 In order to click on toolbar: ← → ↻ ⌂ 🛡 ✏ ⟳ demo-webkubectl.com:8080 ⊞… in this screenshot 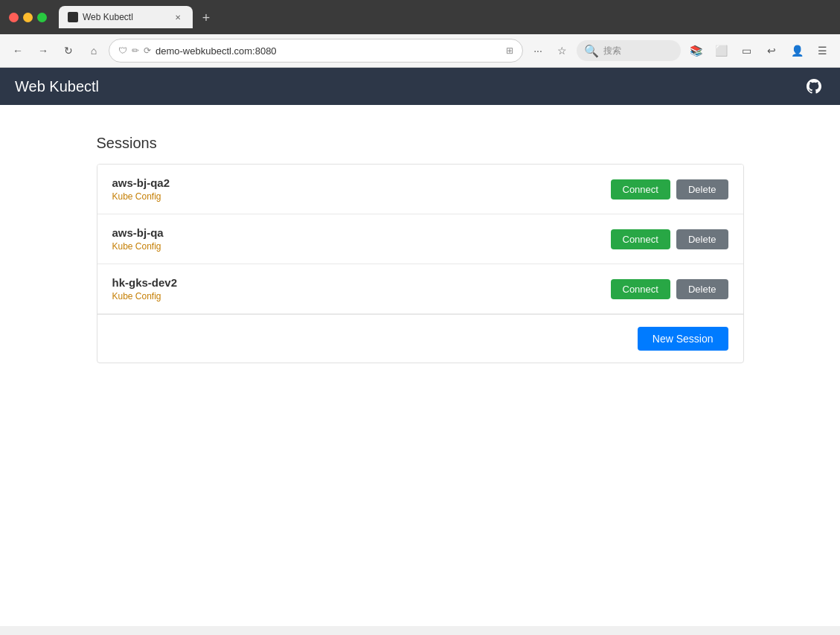, I will do `click(420, 51)`.